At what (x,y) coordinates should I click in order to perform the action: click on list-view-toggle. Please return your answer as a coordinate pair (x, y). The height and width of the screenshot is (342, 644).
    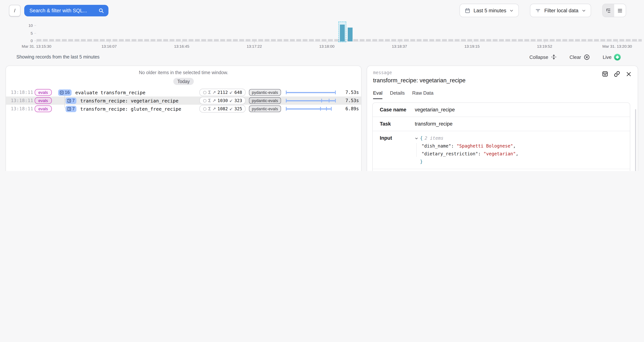
    Looking at the image, I should click on (620, 10).